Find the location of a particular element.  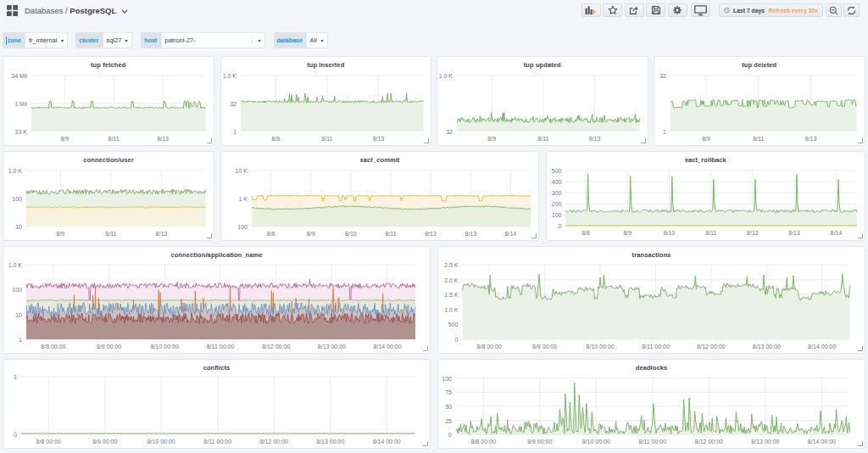

svg-text: 400 is located at coordinates (556, 182).